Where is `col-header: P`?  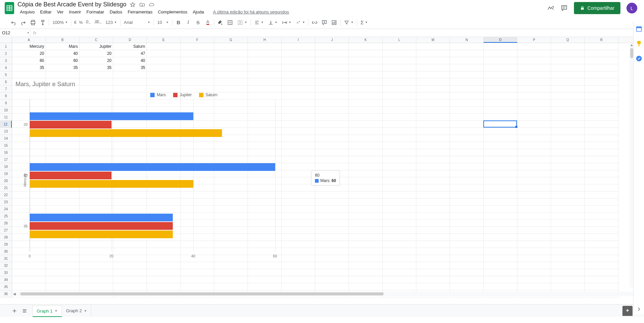
col-header: P is located at coordinates (534, 40).